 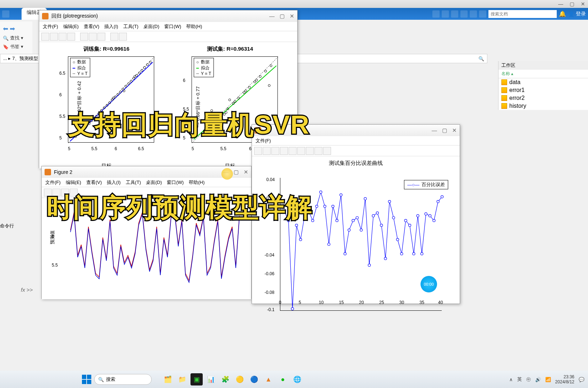 What do you see at coordinates (123, 379) in the screenshot?
I see `taskbar-search: 🔍搜索` at bounding box center [123, 379].